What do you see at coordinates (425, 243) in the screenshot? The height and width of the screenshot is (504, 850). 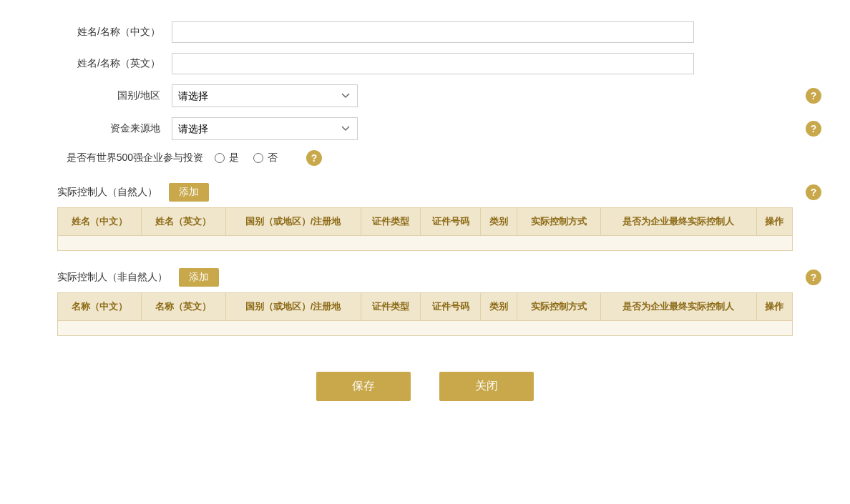 I see `natural-person-table-body` at bounding box center [425, 243].